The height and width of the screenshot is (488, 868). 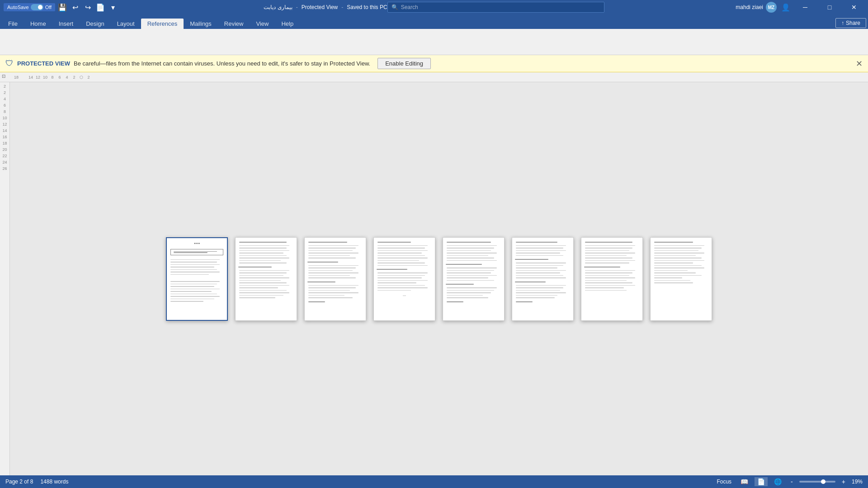 What do you see at coordinates (434, 64) in the screenshot?
I see `protected-view-bar: 🛡 PROTECTED VIEW Be careful—files from t…` at bounding box center [434, 64].